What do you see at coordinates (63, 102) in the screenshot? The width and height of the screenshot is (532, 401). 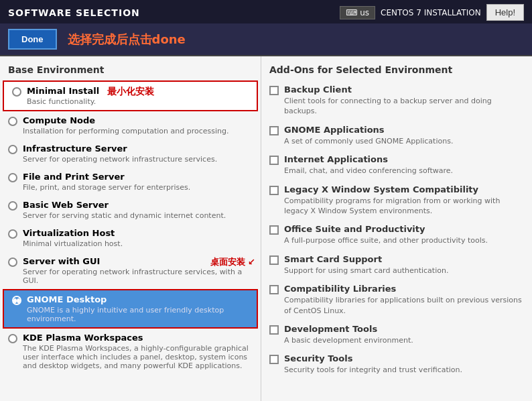 I see `env-desc: Basic functionality.` at bounding box center [63, 102].